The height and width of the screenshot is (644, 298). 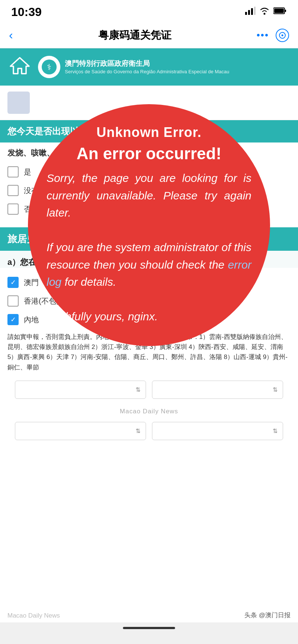 What do you see at coordinates (13, 172) in the screenshot?
I see `checkbox-yes` at bounding box center [13, 172].